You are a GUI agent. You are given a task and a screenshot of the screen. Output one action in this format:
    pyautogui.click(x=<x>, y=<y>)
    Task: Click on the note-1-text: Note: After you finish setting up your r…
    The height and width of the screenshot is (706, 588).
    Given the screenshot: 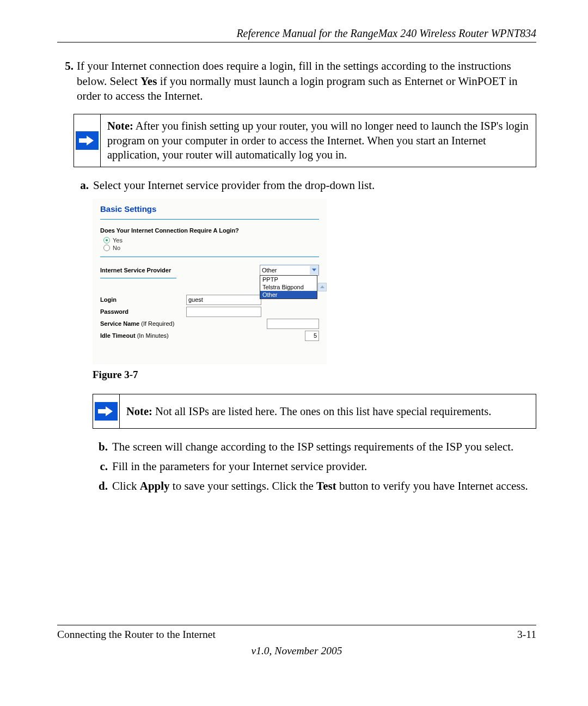 What is the action you would take?
    pyautogui.click(x=318, y=141)
    